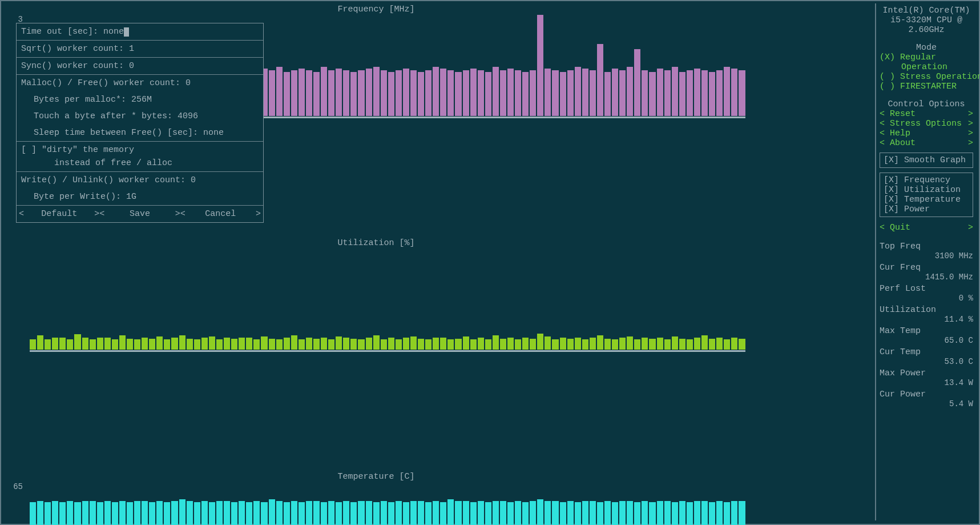 The image size is (980, 525). What do you see at coordinates (926, 87) in the screenshot?
I see `mode-firestarter: ( ) FIRESTARTER` at bounding box center [926, 87].